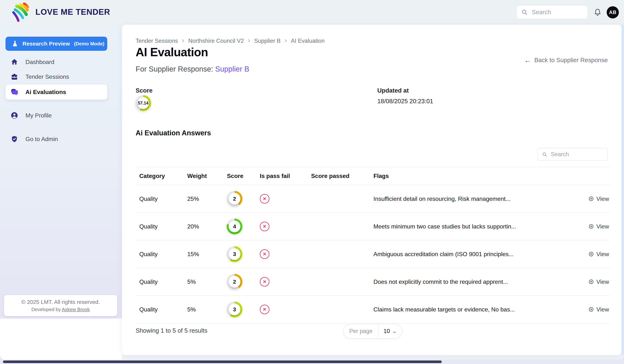  Describe the element at coordinates (312, 12) in the screenshot. I see `top-header: LOVE ME TENDER AB` at that location.